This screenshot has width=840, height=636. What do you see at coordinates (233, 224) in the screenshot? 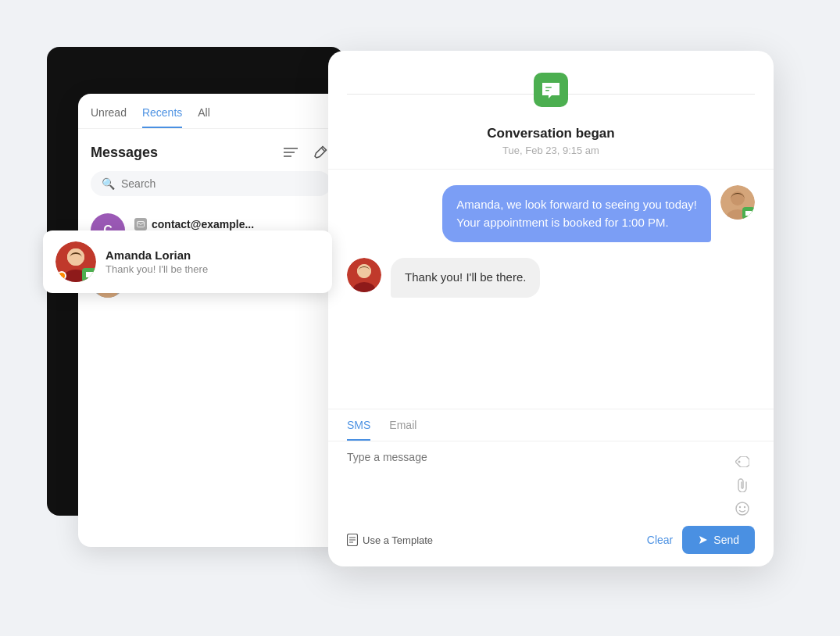
I see `contact-name: contact@example...` at bounding box center [233, 224].